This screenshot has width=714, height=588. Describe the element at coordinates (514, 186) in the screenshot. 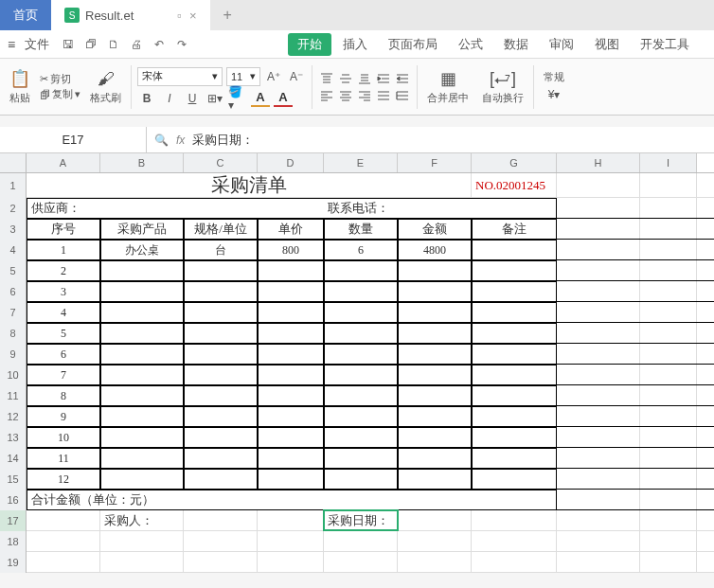

I see `no-cell: NO.02001245` at that location.